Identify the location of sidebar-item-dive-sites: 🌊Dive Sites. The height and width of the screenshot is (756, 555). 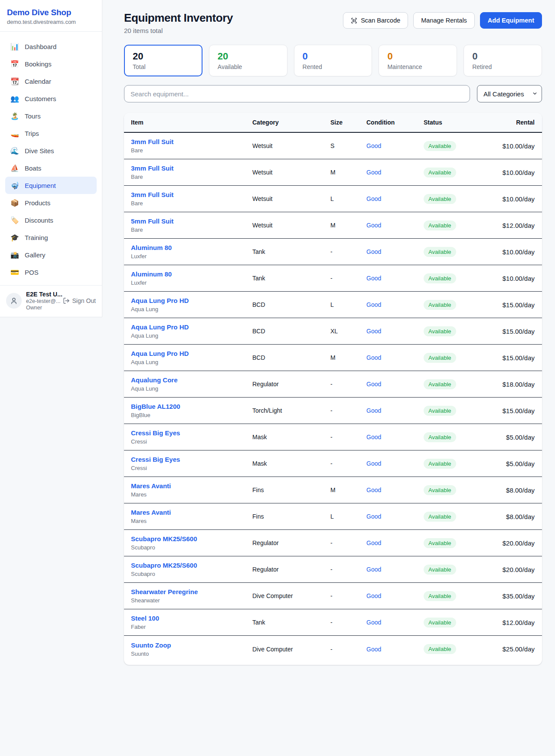
(51, 151).